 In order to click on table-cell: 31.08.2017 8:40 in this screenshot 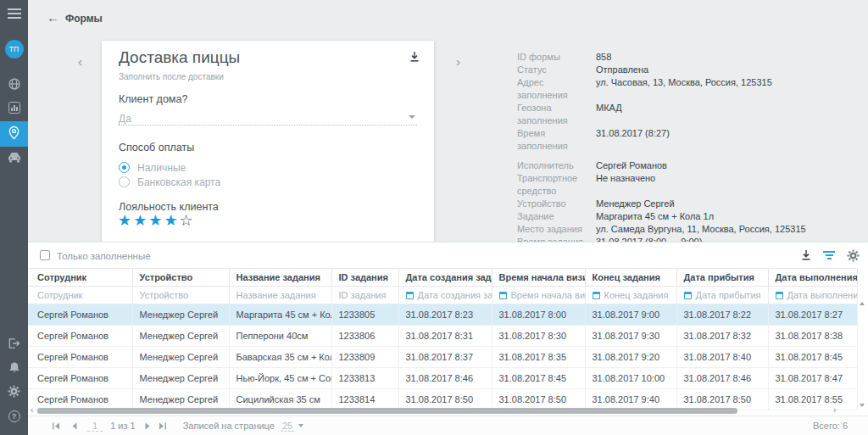, I will do `click(722, 358)`.